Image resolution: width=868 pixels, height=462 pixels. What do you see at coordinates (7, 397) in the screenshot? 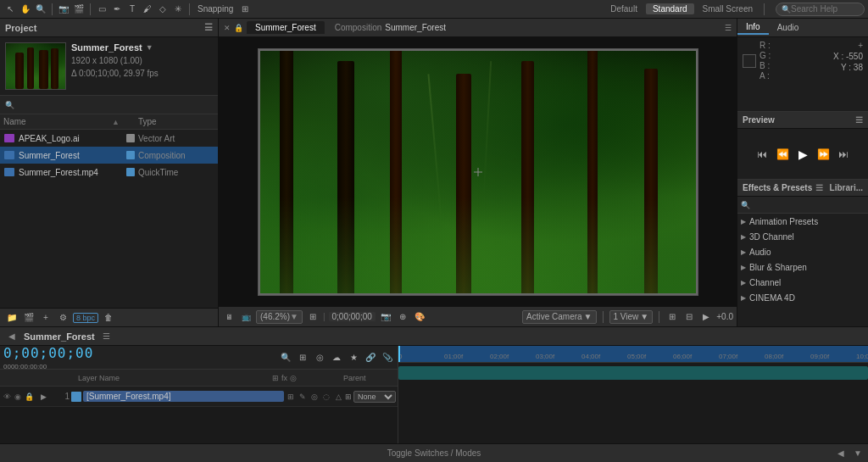
I see `eye-icon: 👁` at bounding box center [7, 397].